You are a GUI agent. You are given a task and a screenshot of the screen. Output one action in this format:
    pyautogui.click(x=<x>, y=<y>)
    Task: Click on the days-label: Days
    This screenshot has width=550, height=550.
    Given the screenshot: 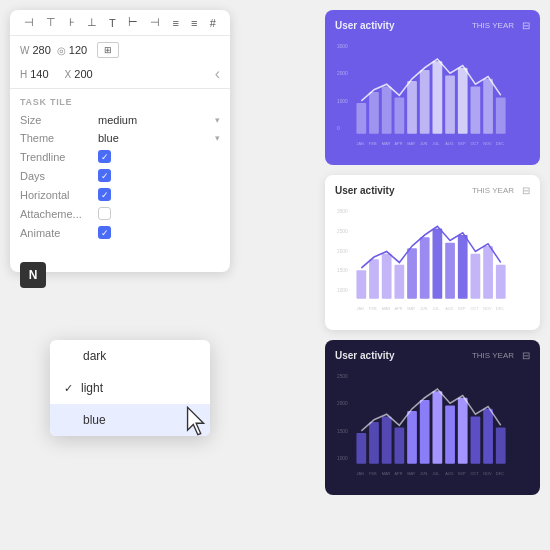 What is the action you would take?
    pyautogui.click(x=56, y=176)
    